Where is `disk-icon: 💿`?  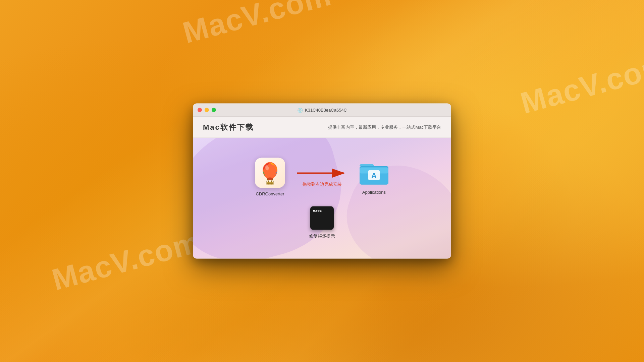 disk-icon: 💿 is located at coordinates (300, 110).